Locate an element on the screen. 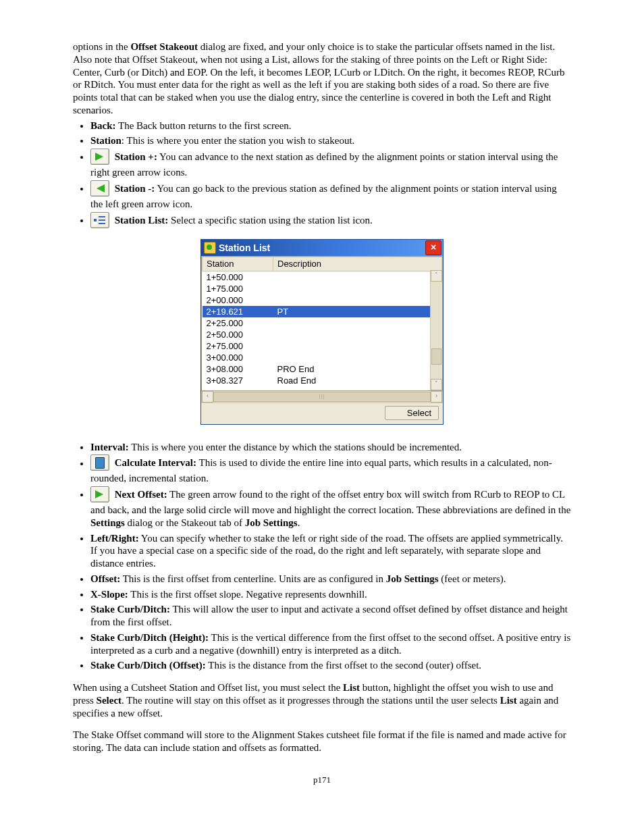  vscrollbar: ˄ ˅ is located at coordinates (436, 330).